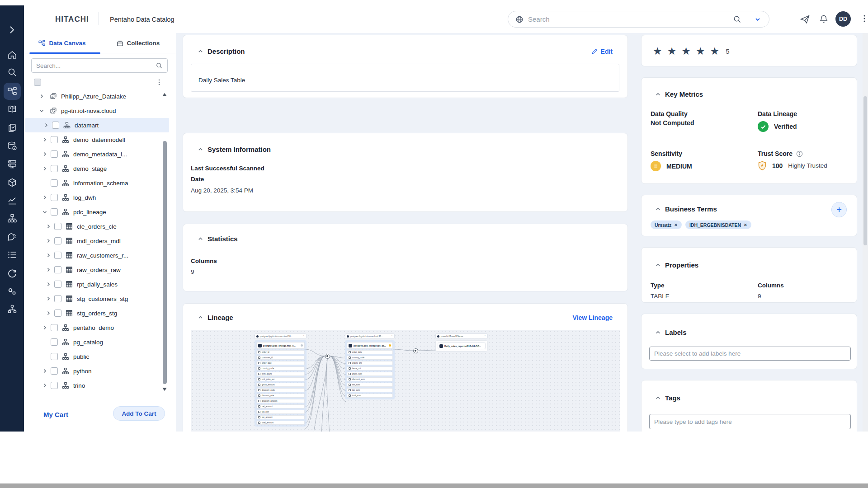 The height and width of the screenshot is (488, 868). Describe the element at coordinates (370, 385) in the screenshot. I see `lineage-column: net_sum` at that location.